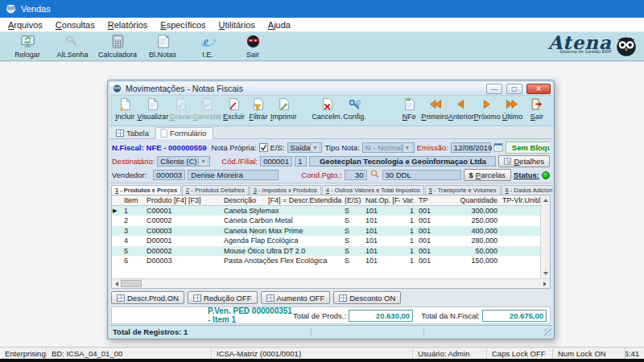 The height and width of the screenshot is (362, 644). I want to click on alt-senha-button: Alt.Senha, so click(72, 47).